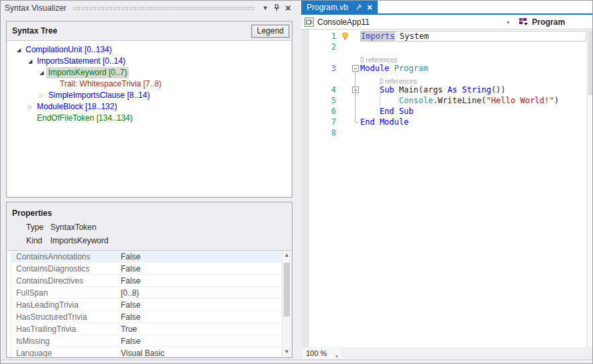  Describe the element at coordinates (200, 292) in the screenshot. I see `property-value: [0..8)` at that location.